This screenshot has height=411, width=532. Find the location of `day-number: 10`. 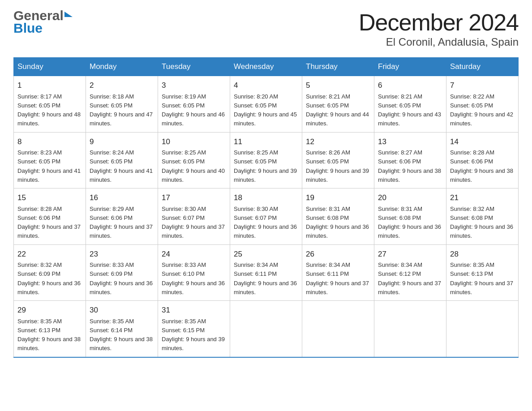

day-number: 10 is located at coordinates (194, 142).